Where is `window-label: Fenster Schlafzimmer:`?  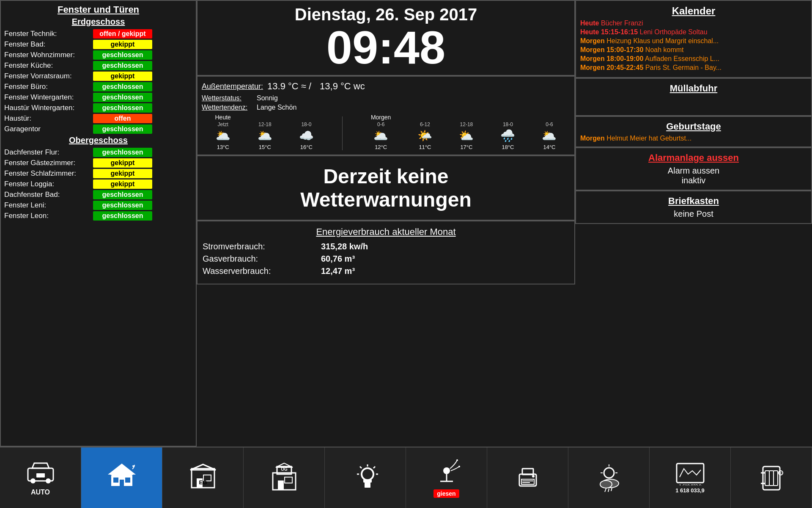 window-label: Fenster Schlafzimmer: is located at coordinates (49, 174).